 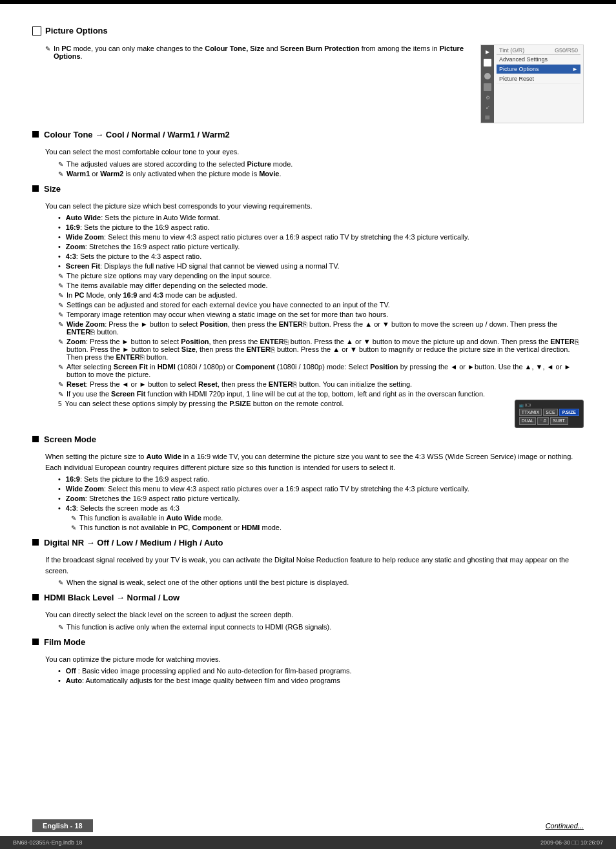 What do you see at coordinates (199, 627) in the screenshot?
I see `hdmi-black-note-text: This function is active only when the ex…` at bounding box center [199, 627].